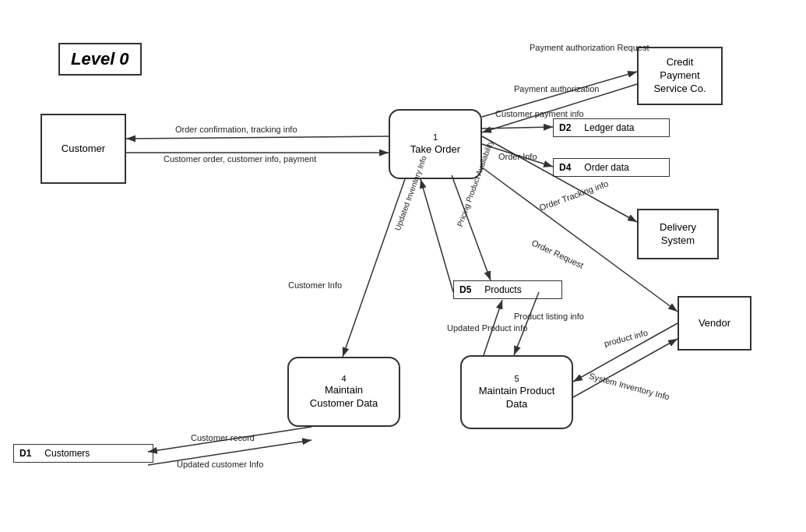 The image size is (806, 532). Describe the element at coordinates (517, 393) in the screenshot. I see `maintain-product-box: 5 Maintain ProductData` at that location.